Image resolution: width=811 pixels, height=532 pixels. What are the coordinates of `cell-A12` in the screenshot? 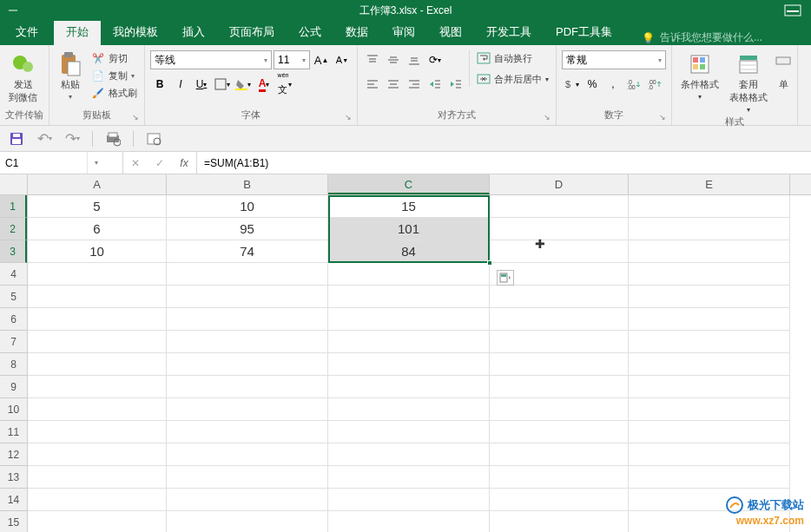 It's located at (97, 455).